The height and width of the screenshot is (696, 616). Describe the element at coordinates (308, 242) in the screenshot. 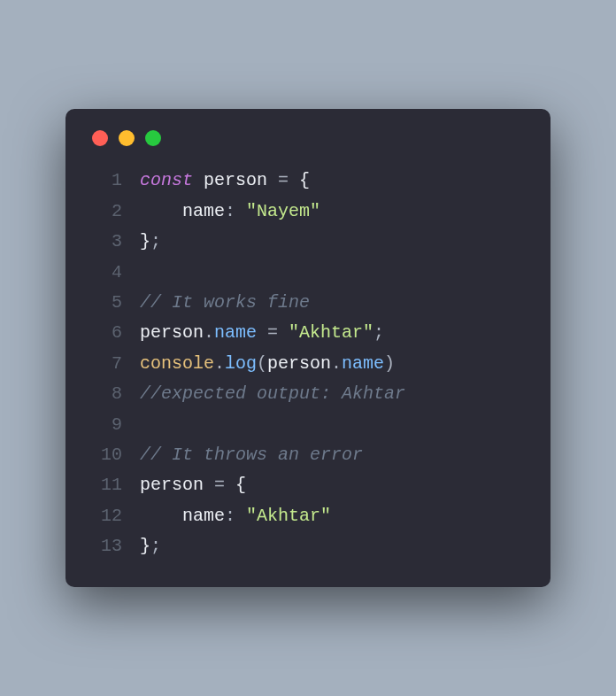

I see `code-line: 3};` at that location.